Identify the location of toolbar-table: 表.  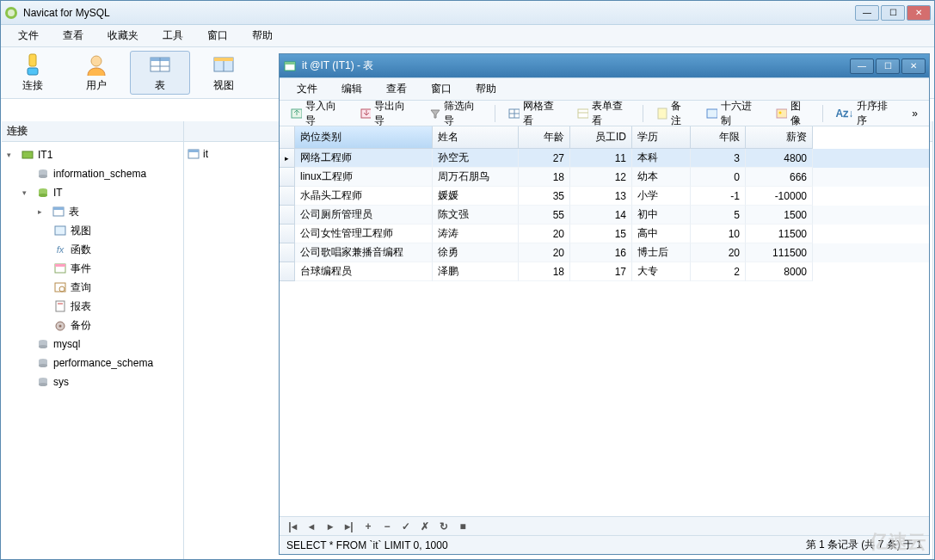
(160, 72).